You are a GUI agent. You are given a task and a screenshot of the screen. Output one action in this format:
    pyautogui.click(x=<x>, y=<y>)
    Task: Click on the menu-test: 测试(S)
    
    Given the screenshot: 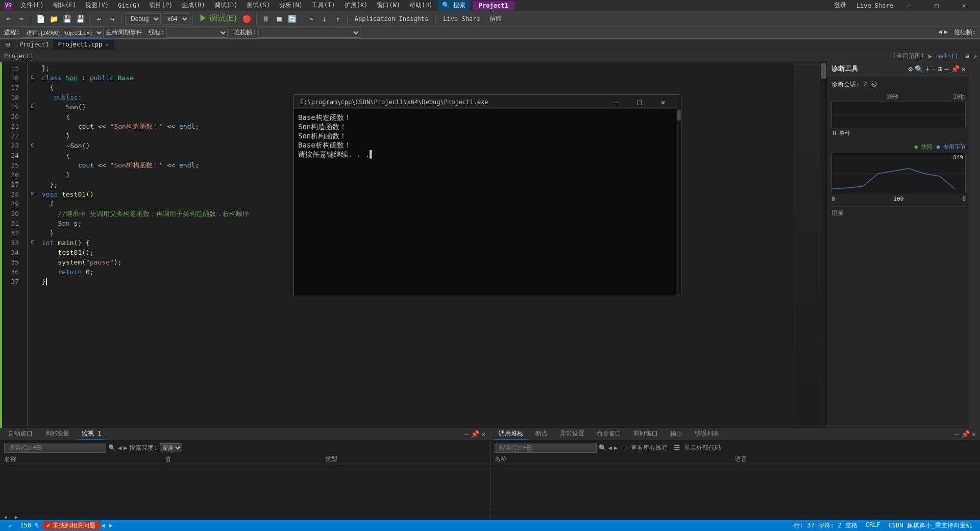 What is the action you would take?
    pyautogui.click(x=258, y=5)
    